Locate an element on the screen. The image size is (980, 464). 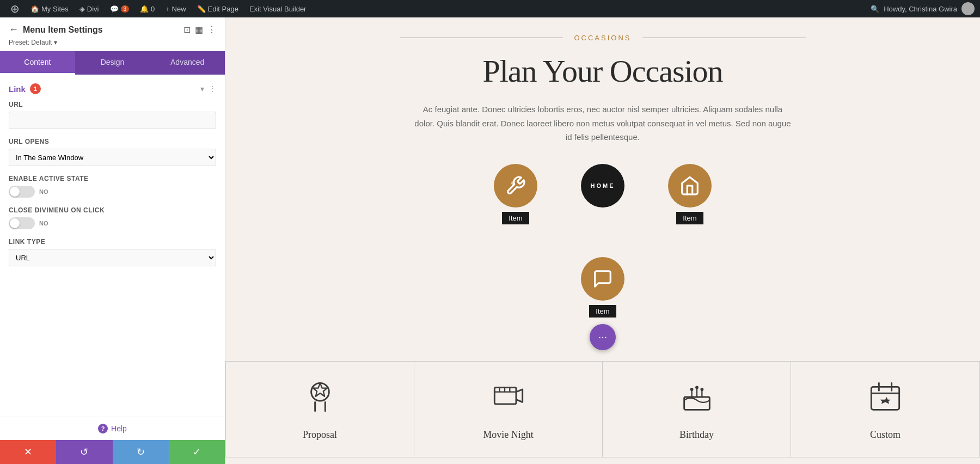
exit-builder-label: Exit Visual Builder is located at coordinates (278, 9).